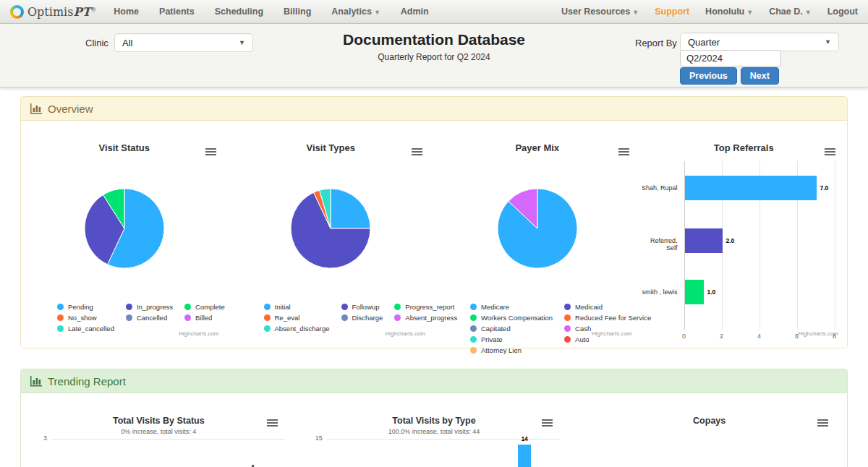  I want to click on chart-title: Visit Status, so click(124, 147).